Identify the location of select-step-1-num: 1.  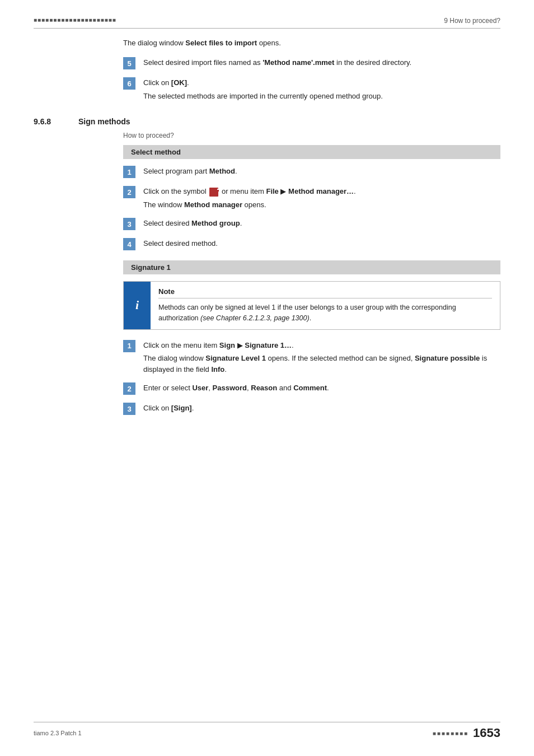
(129, 172).